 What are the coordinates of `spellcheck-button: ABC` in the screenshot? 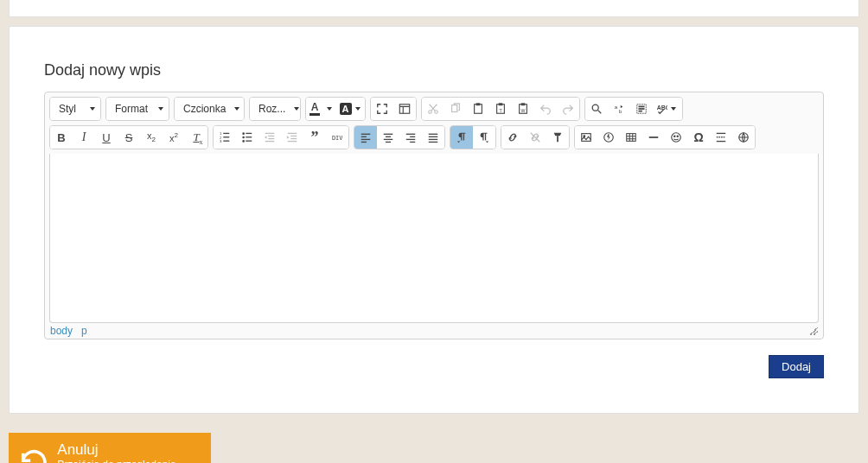 It's located at (667, 109).